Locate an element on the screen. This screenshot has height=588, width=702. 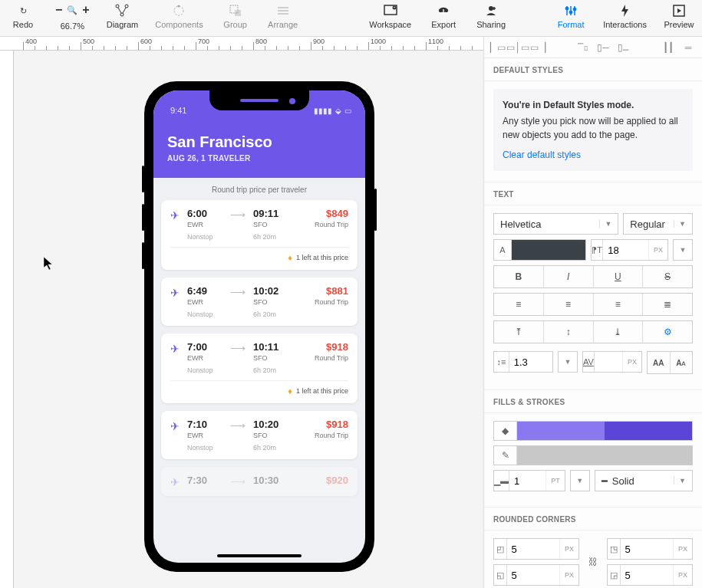
diagram-button: Diagram is located at coordinates (123, 16).